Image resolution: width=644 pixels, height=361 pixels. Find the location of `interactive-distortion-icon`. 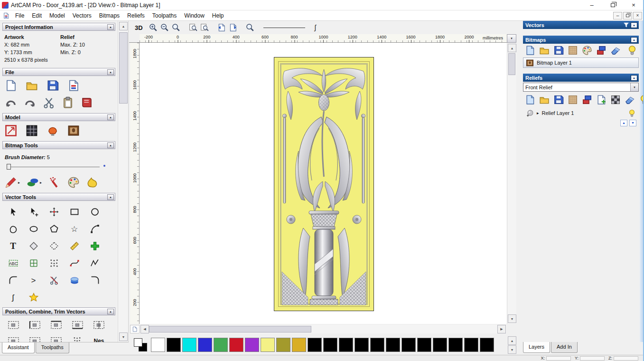

interactive-distortion-icon is located at coordinates (74, 280).